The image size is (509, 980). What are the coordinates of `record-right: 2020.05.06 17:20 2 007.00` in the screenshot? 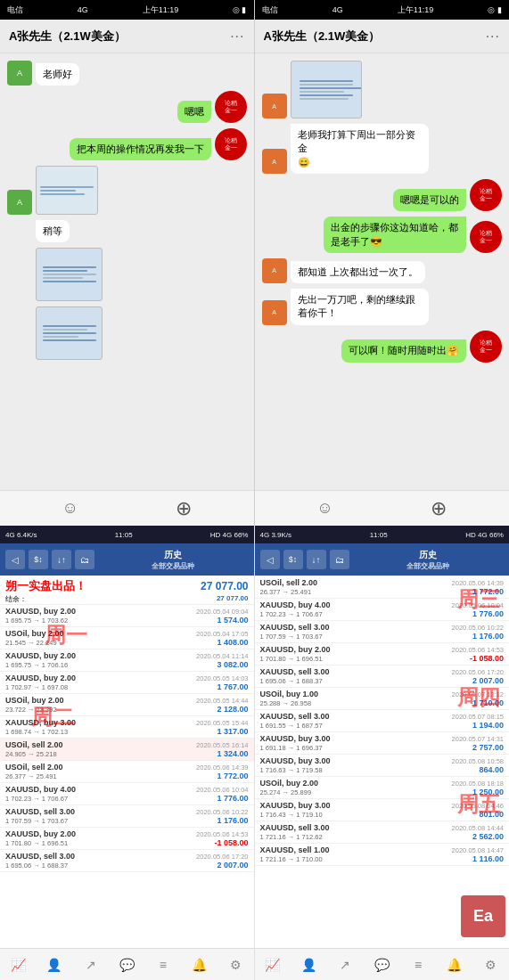 It's located at (478, 677).